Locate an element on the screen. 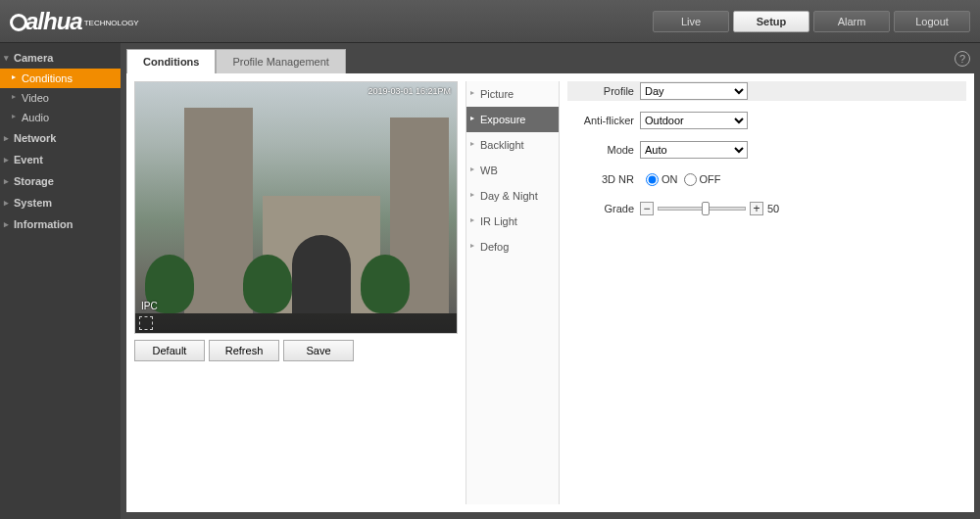 The height and width of the screenshot is (519, 980). sidebar-group-camera: Camera is located at coordinates (61, 58).